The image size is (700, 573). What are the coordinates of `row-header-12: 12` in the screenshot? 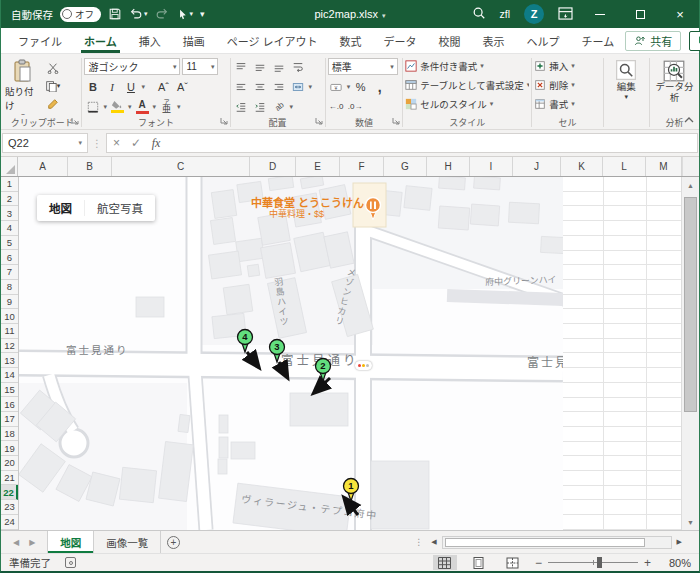 It's located at (10, 346).